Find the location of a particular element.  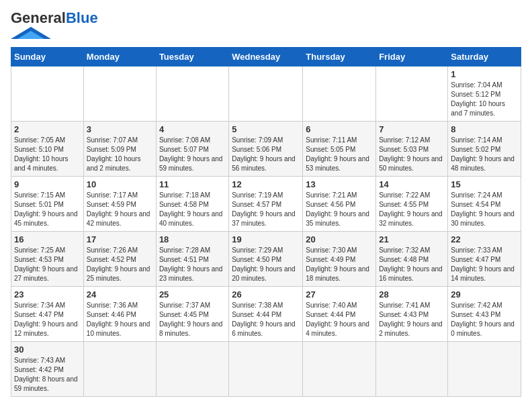

day-info: Sunrise: 7:36 AM Sunset: 4:46 PM Dayligh… is located at coordinates (120, 320).